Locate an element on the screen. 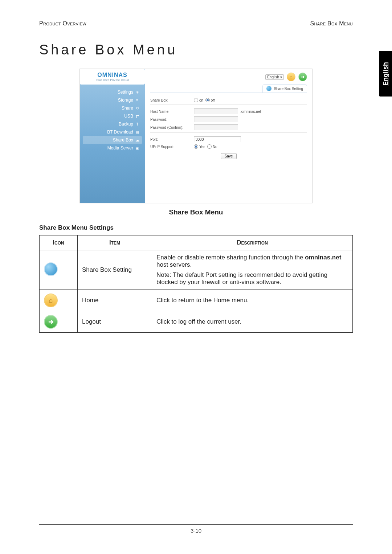 This screenshot has height=554, width=392. page-title: Share Box Menu is located at coordinates (196, 50).